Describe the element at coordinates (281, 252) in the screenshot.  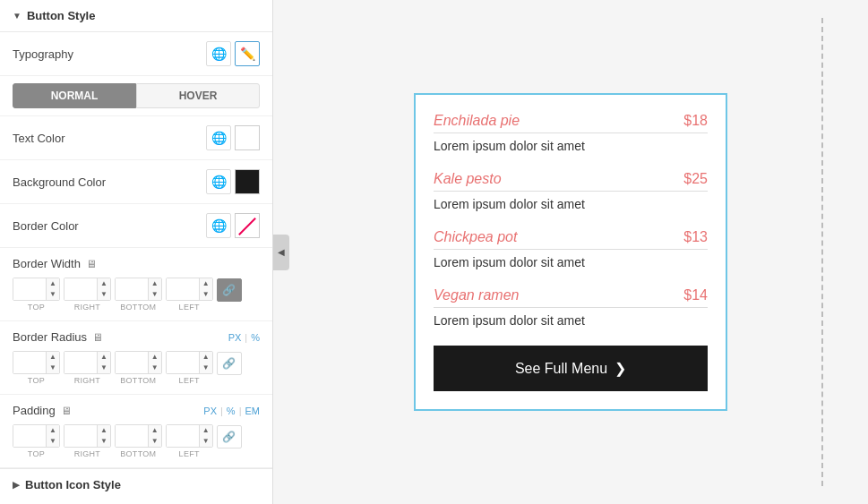
I see `collapse-handle: ◀` at that location.